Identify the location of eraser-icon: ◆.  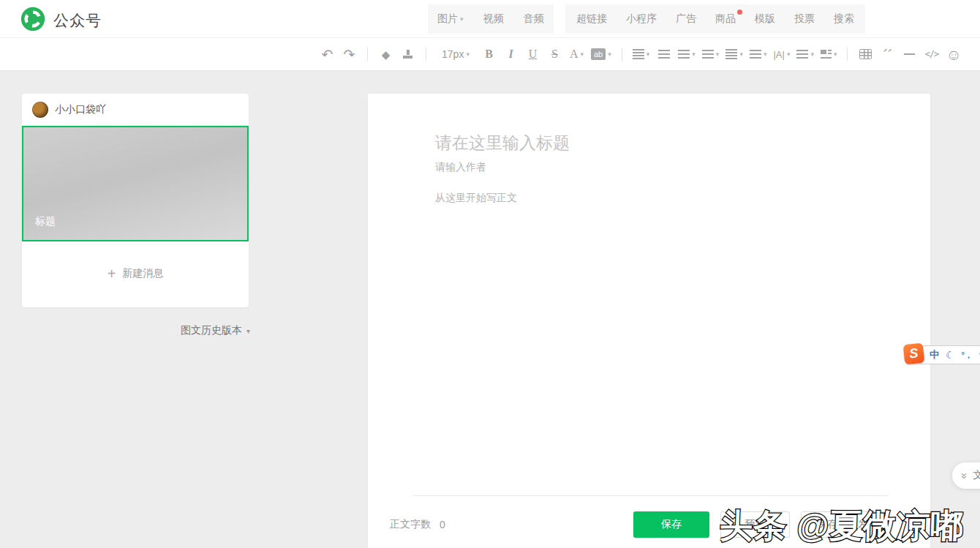
(386, 54).